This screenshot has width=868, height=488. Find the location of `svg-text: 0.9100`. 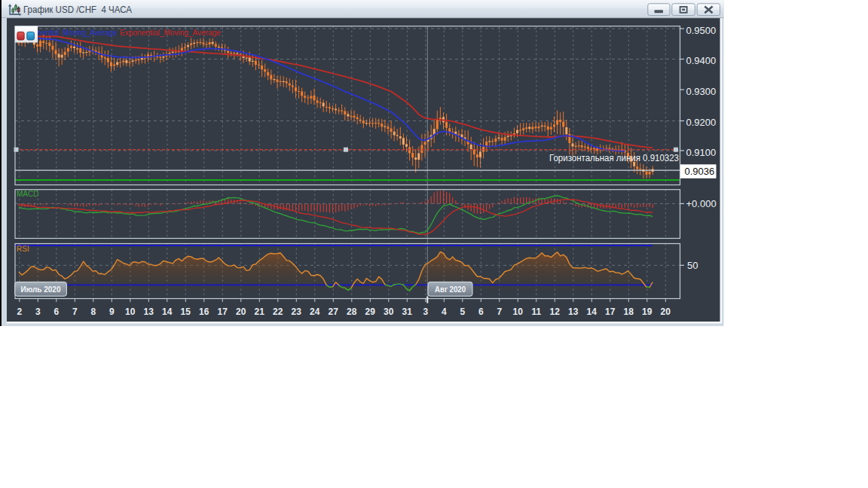

svg-text: 0.9100 is located at coordinates (701, 152).